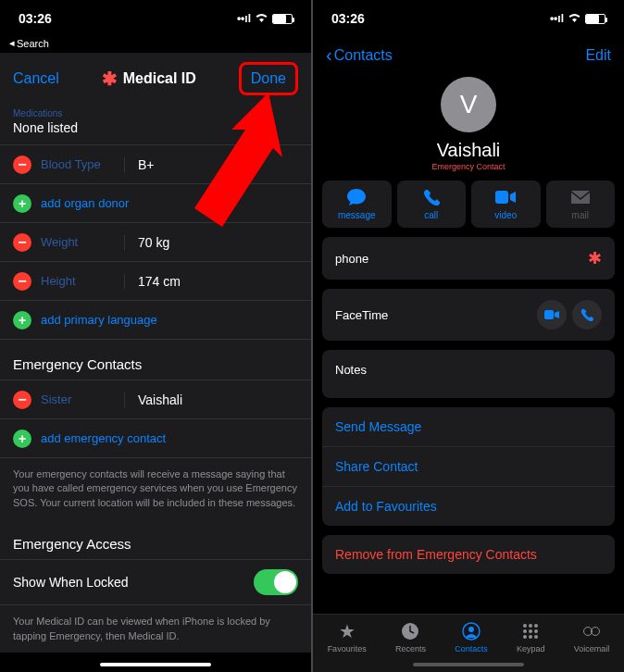 The width and height of the screenshot is (624, 672). I want to click on mail-label: mail, so click(580, 215).